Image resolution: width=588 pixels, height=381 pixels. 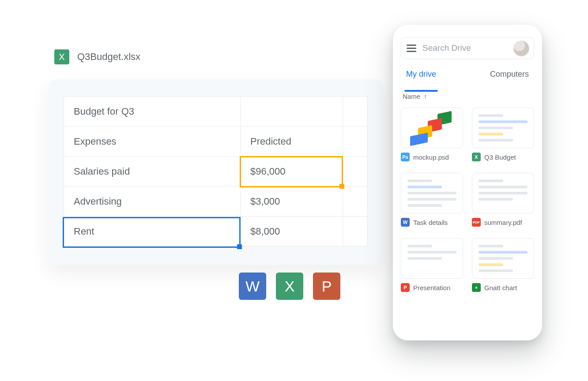 I want to click on file-label: mockup.psd, so click(x=431, y=157).